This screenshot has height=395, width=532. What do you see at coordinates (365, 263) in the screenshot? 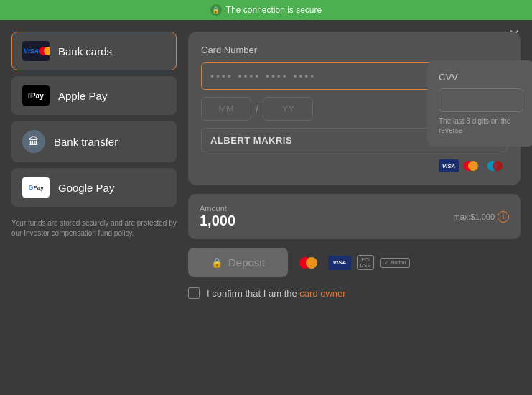
I see `badge-pci: PCI DSS` at bounding box center [365, 263].